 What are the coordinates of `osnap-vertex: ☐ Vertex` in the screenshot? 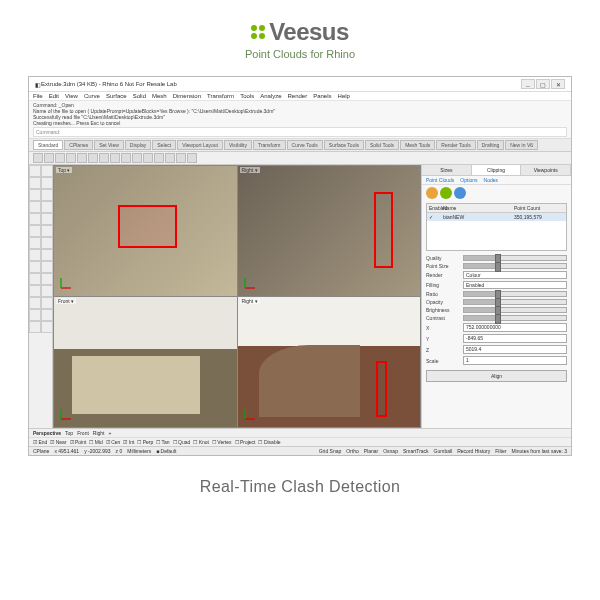 It's located at (222, 442).